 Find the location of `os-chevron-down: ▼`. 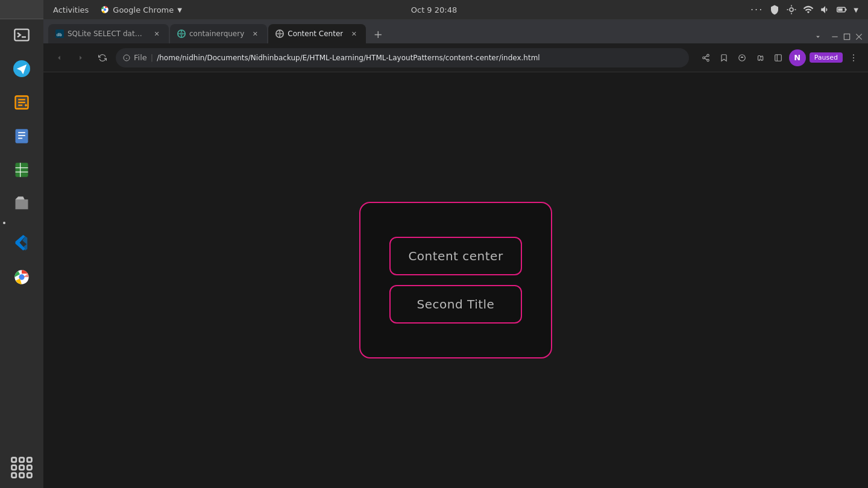

os-chevron-down: ▼ is located at coordinates (856, 10).